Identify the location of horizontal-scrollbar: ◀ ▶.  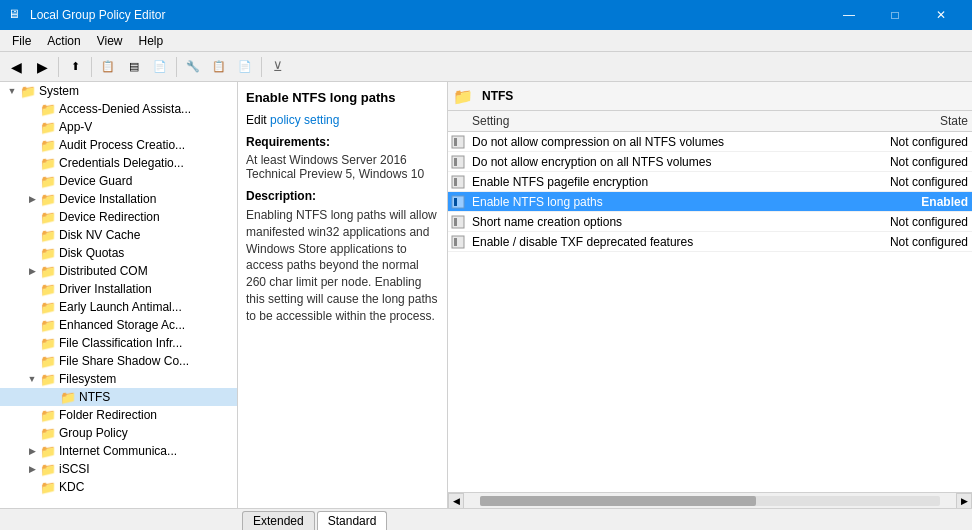
(710, 500).